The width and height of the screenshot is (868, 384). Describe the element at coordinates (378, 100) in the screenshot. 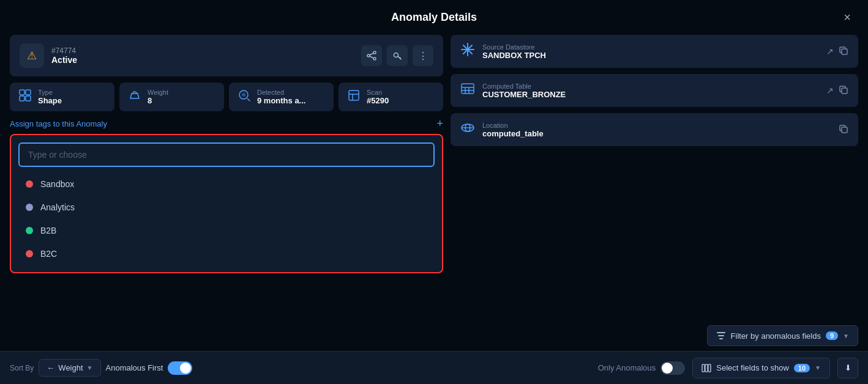

I see `metric-value-scan: #5290` at that location.